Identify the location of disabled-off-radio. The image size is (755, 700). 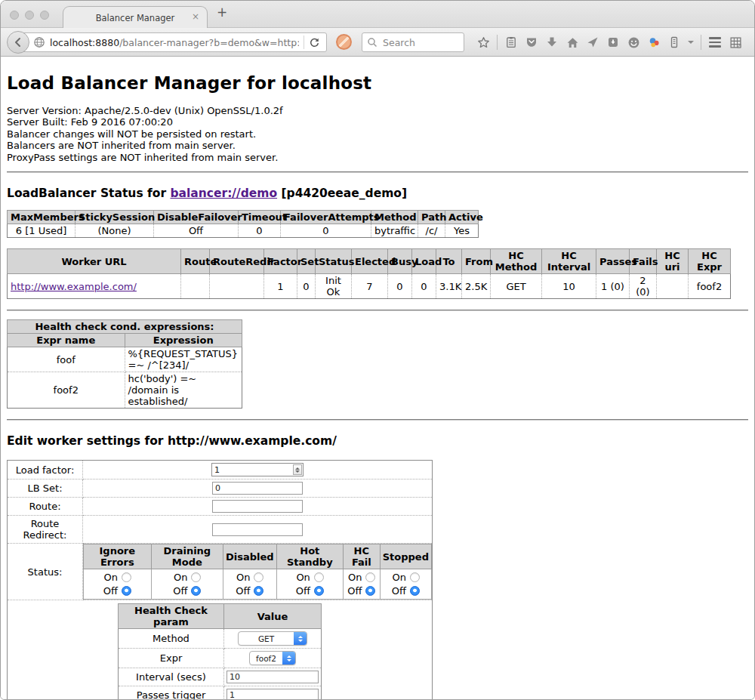
(258, 591).